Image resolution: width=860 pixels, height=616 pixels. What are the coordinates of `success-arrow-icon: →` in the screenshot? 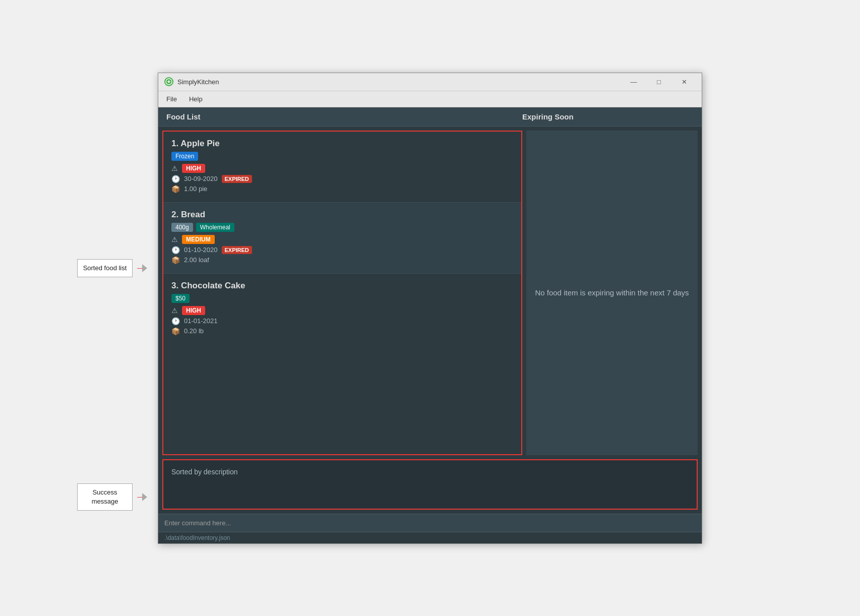 It's located at (141, 497).